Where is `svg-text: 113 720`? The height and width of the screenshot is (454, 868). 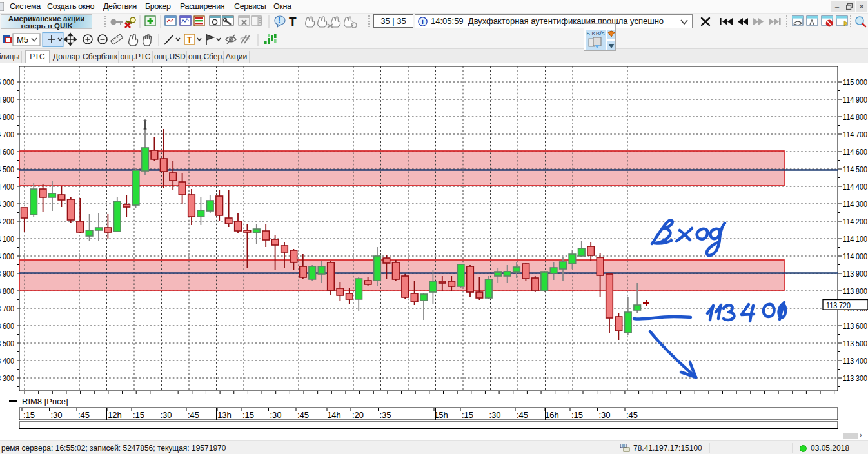 svg-text: 113 720 is located at coordinates (838, 306).